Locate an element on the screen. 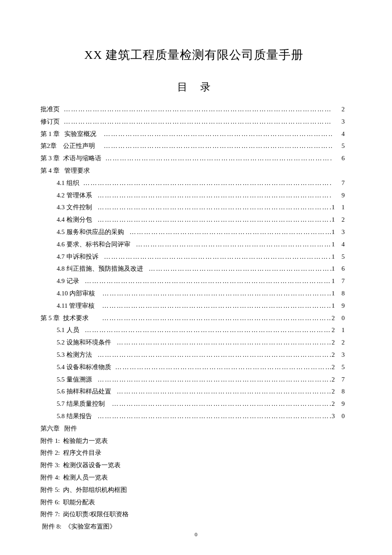 This screenshot has width=392, height=555. toc-entry-label: 5.6 抽样和样品处置 is located at coordinates (85, 391).